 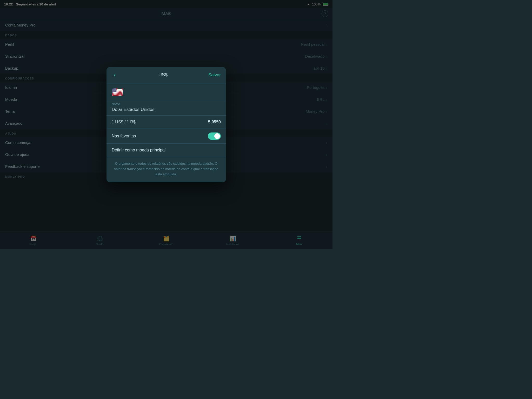 What do you see at coordinates (166, 170) in the screenshot?
I see `modal-description: O orçamento e todos os relatórios são ex…` at bounding box center [166, 170].